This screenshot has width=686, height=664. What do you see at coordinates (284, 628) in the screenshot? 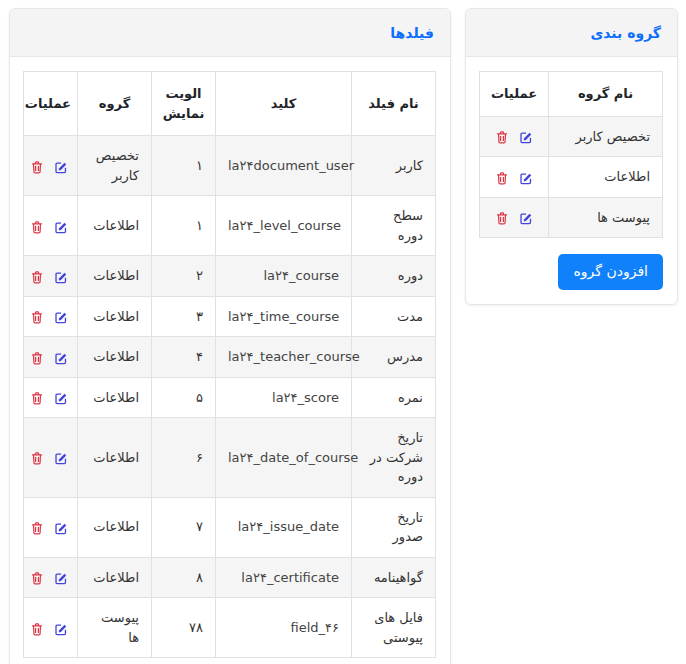
I see `field-key-cell: field_۴۶` at bounding box center [284, 628].